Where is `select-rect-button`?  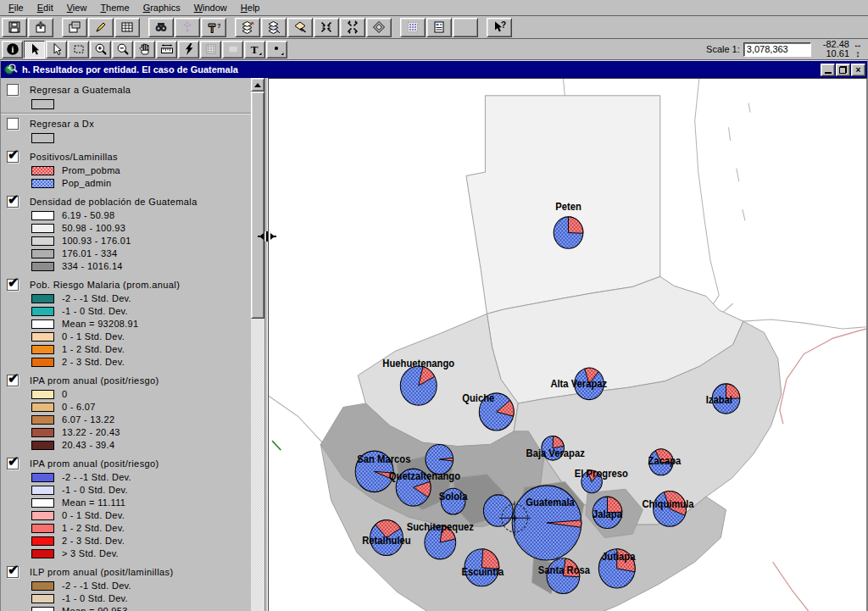
select-rect-button is located at coordinates (78, 49).